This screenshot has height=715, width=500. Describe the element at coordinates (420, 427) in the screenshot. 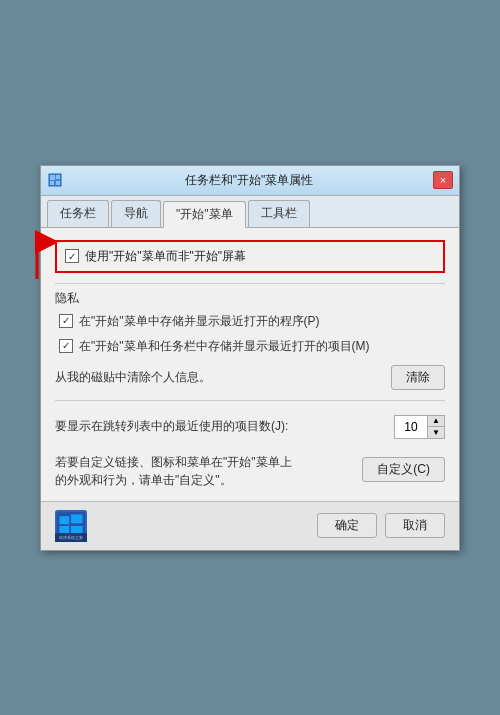

I see `count-spinner: ▲ ▼` at that location.